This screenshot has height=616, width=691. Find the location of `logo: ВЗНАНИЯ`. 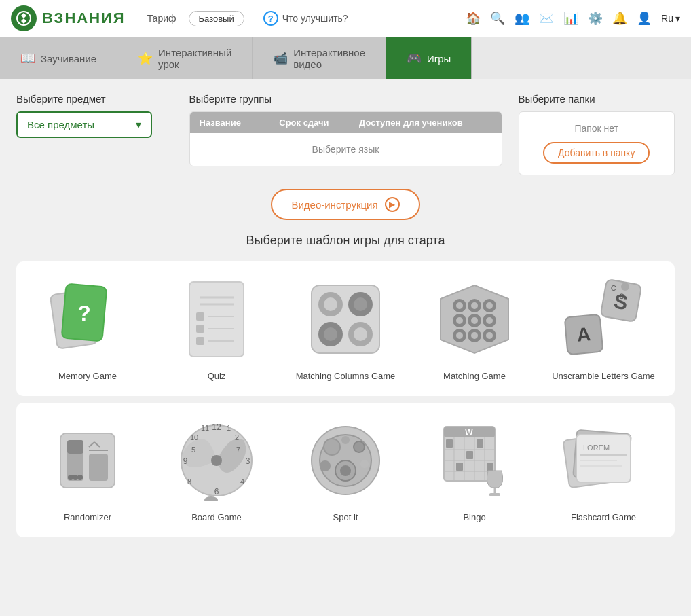

logo: ВЗНАНИЯ is located at coordinates (68, 18).